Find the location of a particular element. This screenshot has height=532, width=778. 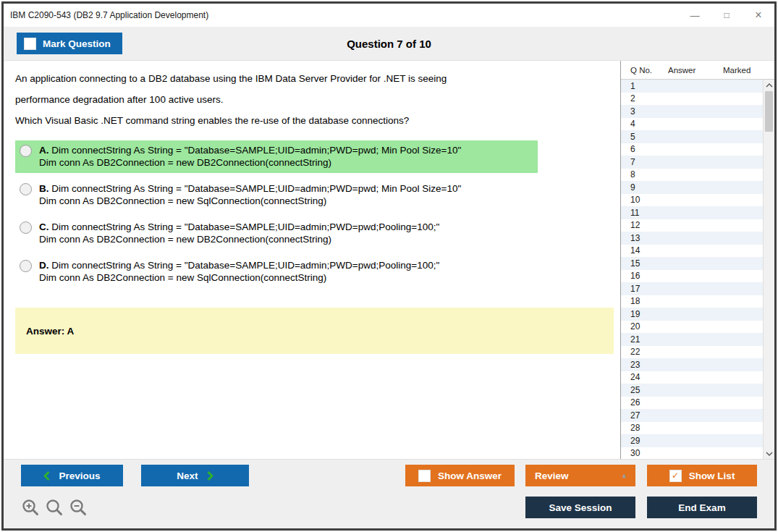

question-list-scrollbar is located at coordinates (769, 269).